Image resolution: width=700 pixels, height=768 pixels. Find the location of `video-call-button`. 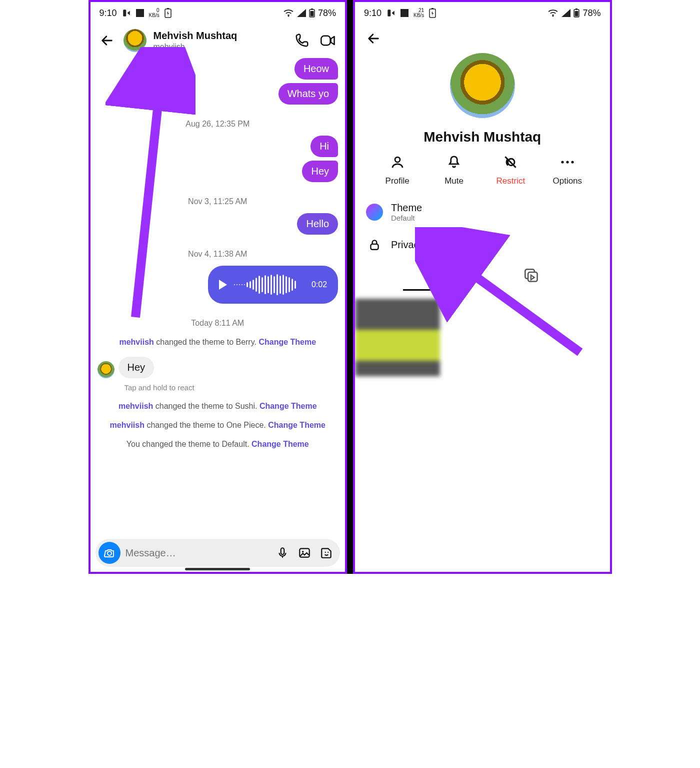

video-call-button is located at coordinates (328, 41).